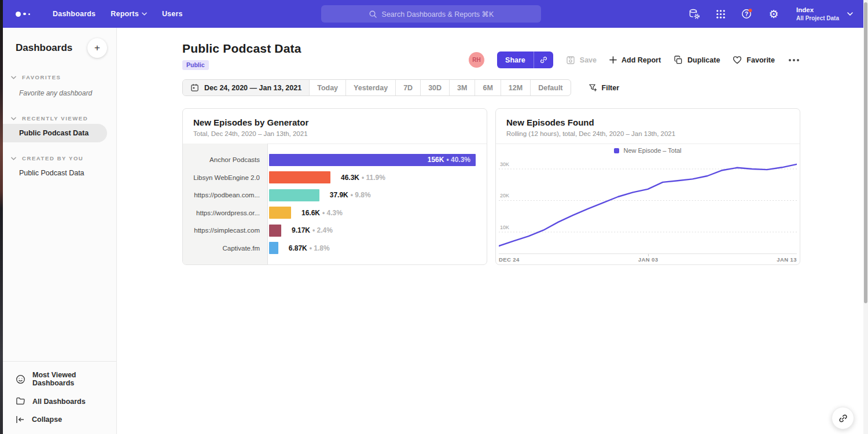 The width and height of the screenshot is (868, 434). What do you see at coordinates (377, 160) in the screenshot?
I see `bar-track: 156K• 40.3%` at bounding box center [377, 160].